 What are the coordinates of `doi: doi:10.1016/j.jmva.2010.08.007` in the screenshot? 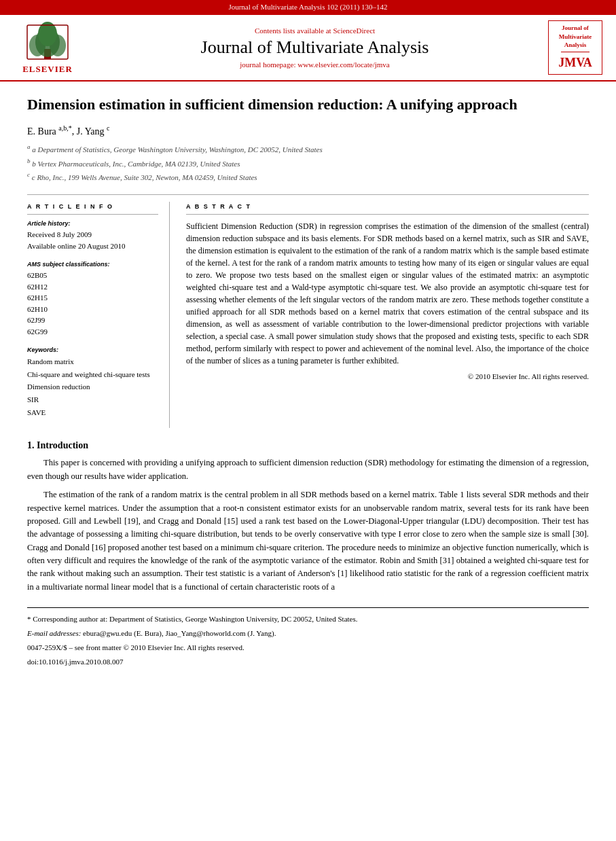 It's located at (308, 662).